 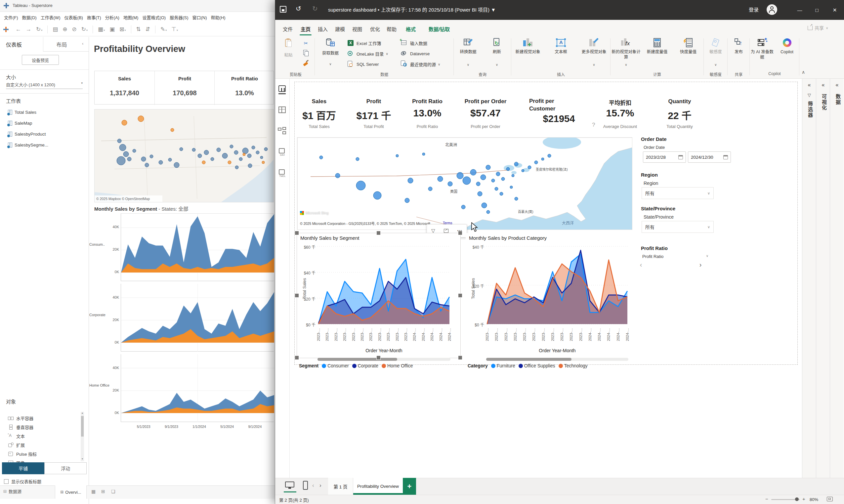 I want to click on ribbon-tab-data-drill: 数据/钻取, so click(x=439, y=29).